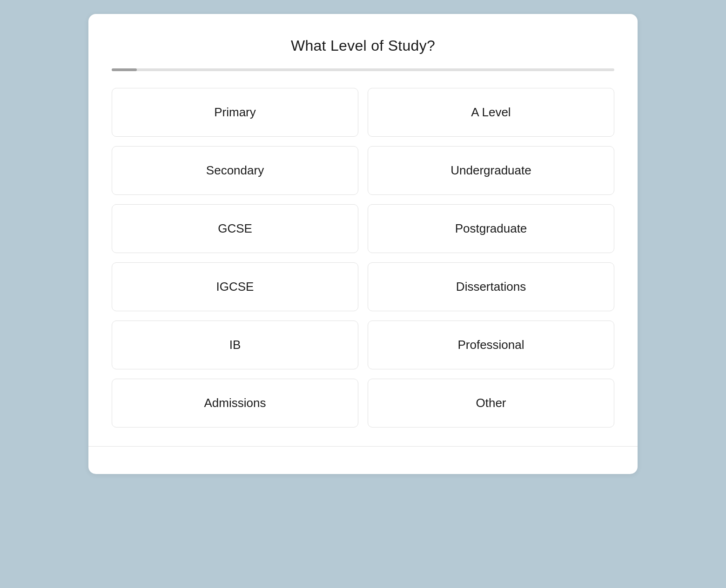 Image resolution: width=726 pixels, height=588 pixels. What do you see at coordinates (491, 345) in the screenshot?
I see `option-professional: Professional` at bounding box center [491, 345].